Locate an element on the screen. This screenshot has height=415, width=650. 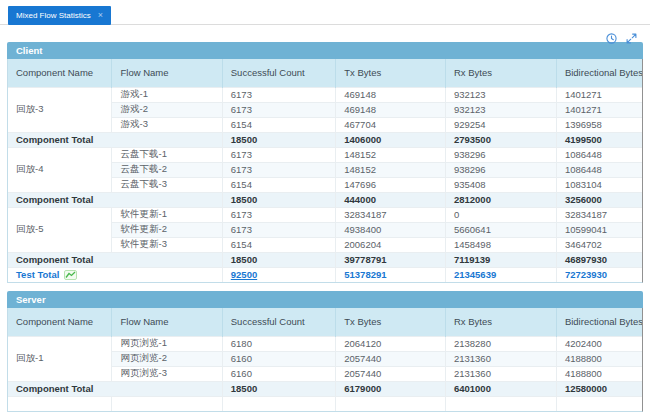
component-total-value: 444000 is located at coordinates (391, 200).